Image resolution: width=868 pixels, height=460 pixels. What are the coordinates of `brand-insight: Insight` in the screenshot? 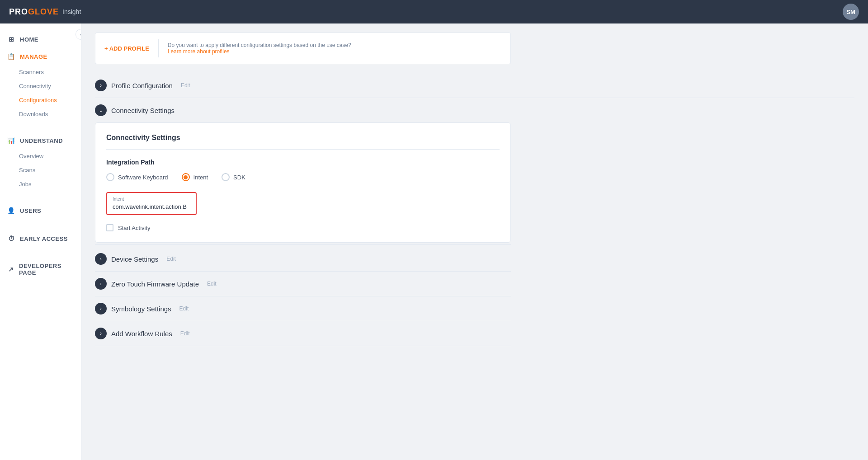 It's located at (71, 12).